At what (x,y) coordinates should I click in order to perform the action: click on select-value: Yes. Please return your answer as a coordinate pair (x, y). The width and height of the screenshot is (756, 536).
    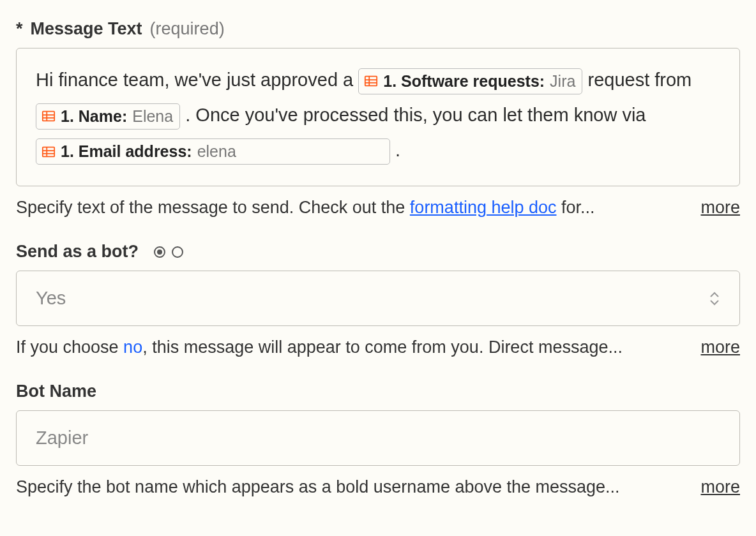
    Looking at the image, I should click on (51, 299).